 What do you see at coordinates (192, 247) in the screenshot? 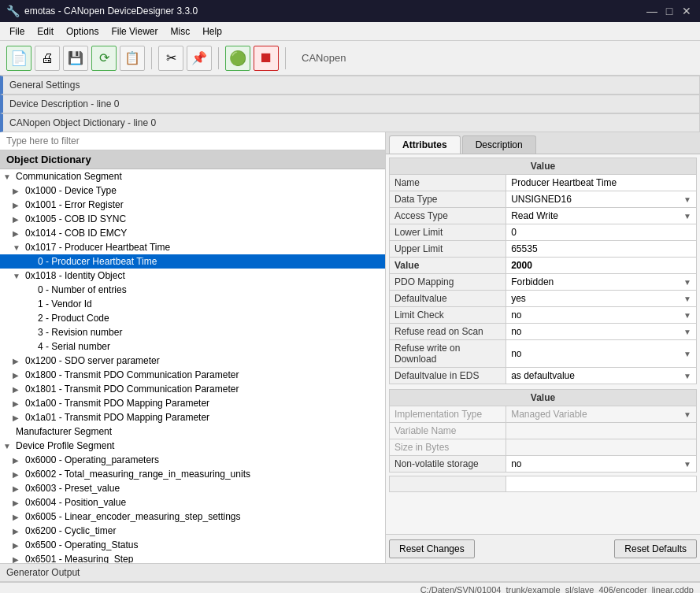
I see `tree-item: ▼0x1017 - Producer Heartbeat Time` at bounding box center [192, 247].